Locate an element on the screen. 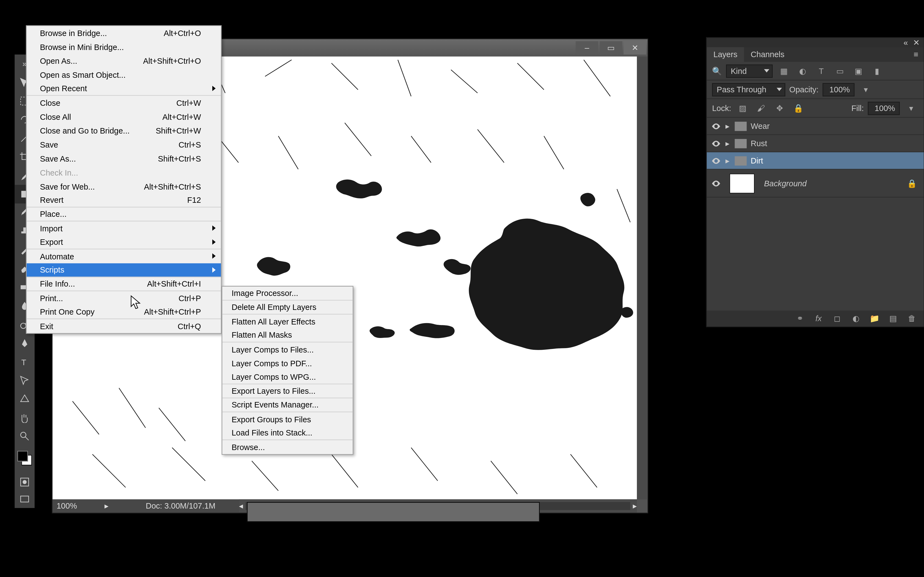 The image size is (924, 577). lock-all-icon: 🔒 is located at coordinates (798, 108).